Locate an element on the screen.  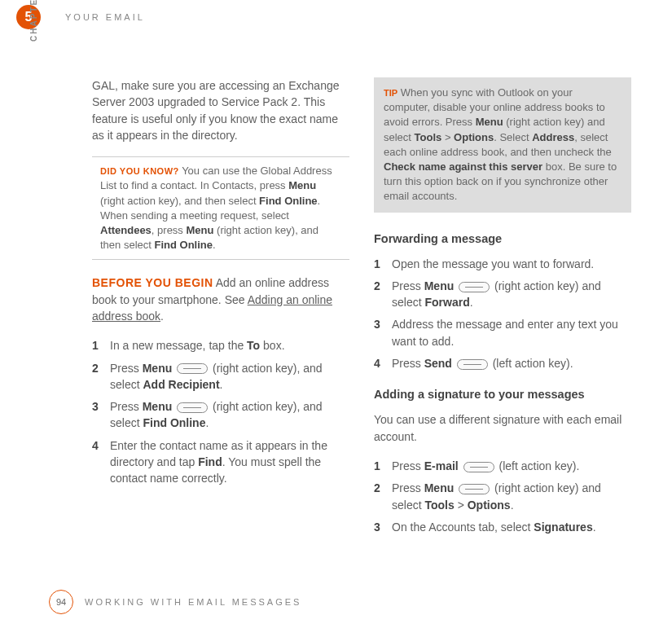
did-you-know-callout: DID YOU KNOW? You can use the Global Add… is located at coordinates (221, 209).